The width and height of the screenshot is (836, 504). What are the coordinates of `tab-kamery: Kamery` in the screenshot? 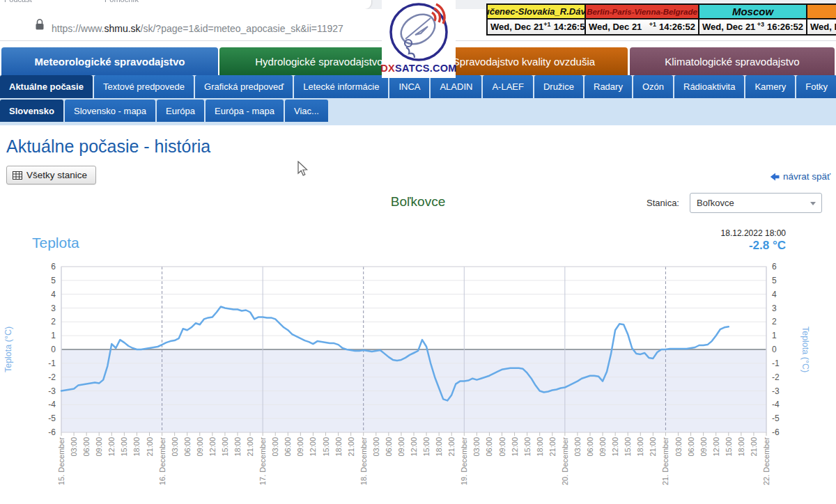 It's located at (771, 86).